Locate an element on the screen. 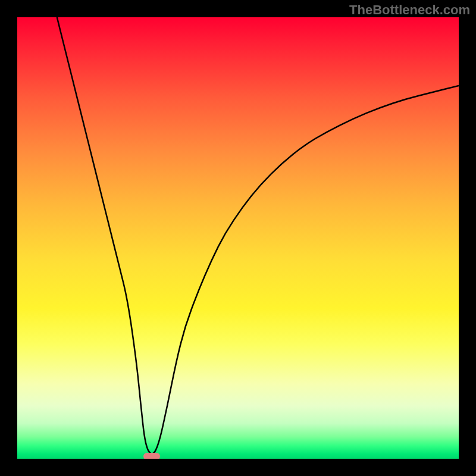 The image size is (476, 476). optimal-point-marker is located at coordinates (152, 456).